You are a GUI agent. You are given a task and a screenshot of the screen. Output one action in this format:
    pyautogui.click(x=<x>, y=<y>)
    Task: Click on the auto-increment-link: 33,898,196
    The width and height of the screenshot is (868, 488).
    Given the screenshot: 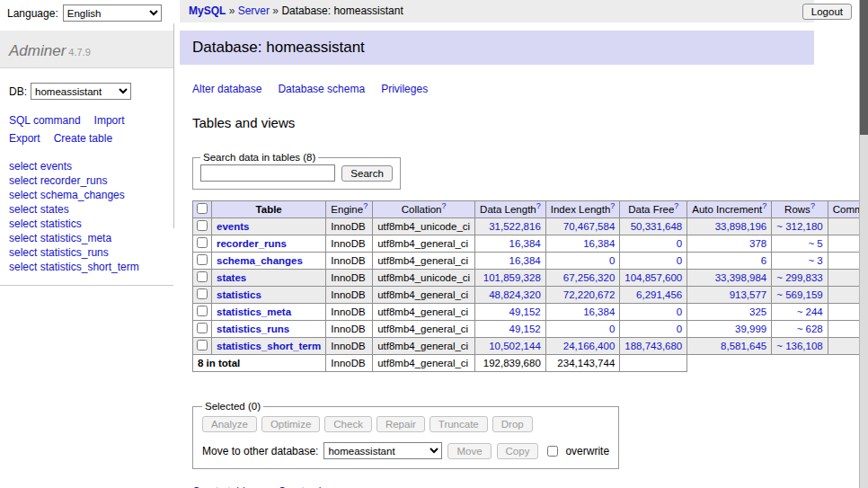 What is the action you would take?
    pyautogui.click(x=741, y=226)
    